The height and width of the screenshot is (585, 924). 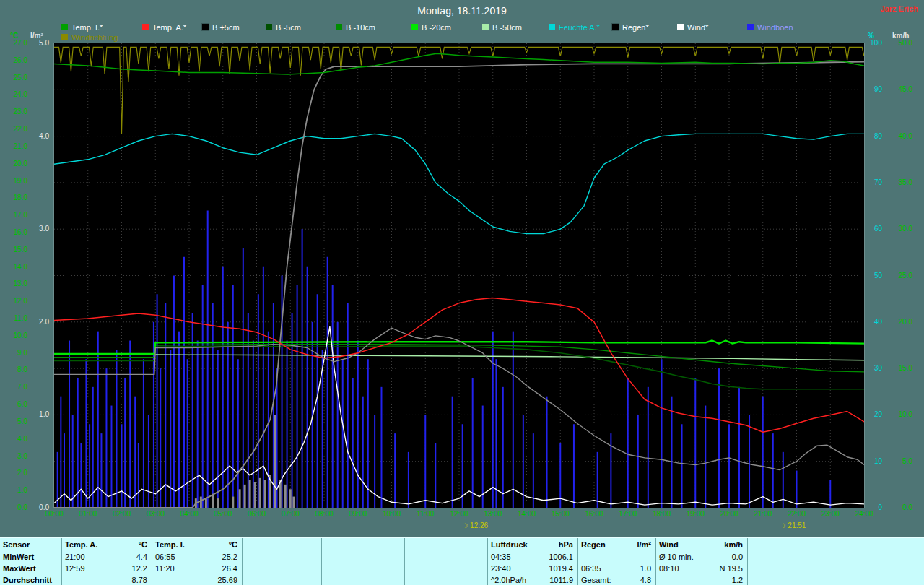 What do you see at coordinates (75, 568) in the screenshot?
I see `table-cell-left: 12:59` at bounding box center [75, 568].